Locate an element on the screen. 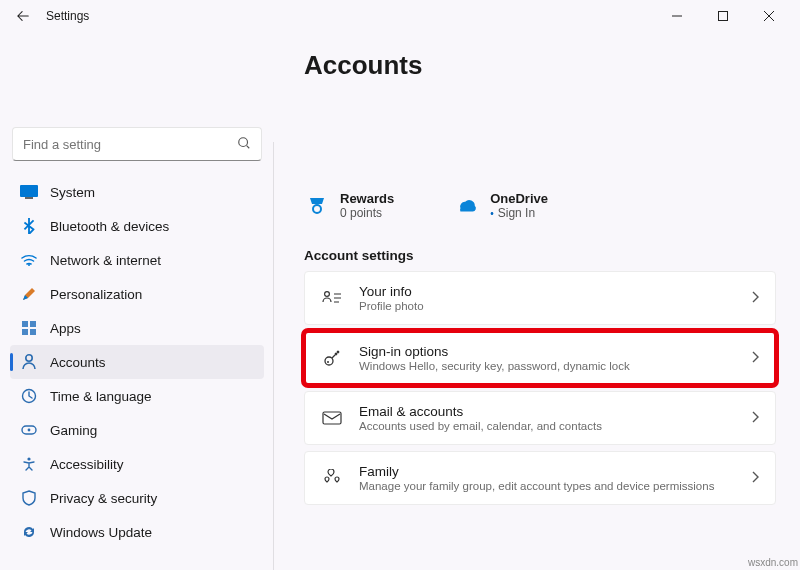 The height and width of the screenshot is (570, 800). sidebar-item-personalization: Personalization is located at coordinates (137, 294).